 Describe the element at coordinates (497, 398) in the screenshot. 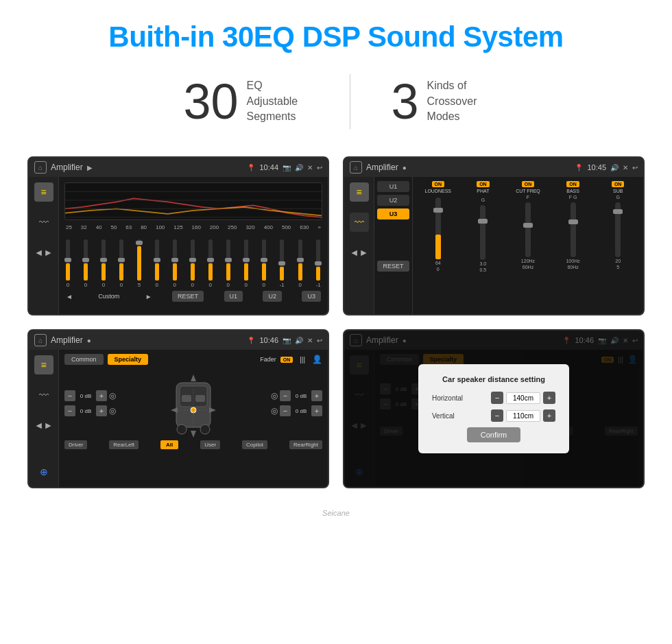

I see `horizontal-minus: −` at that location.